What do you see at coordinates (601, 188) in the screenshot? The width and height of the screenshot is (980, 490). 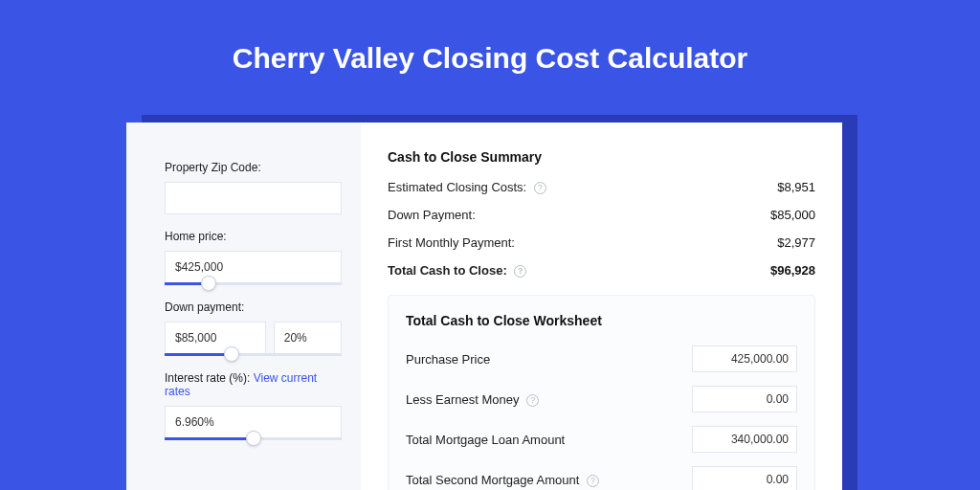 I see `summary-row: Estimated Closing Costs: ? $8,951` at bounding box center [601, 188].